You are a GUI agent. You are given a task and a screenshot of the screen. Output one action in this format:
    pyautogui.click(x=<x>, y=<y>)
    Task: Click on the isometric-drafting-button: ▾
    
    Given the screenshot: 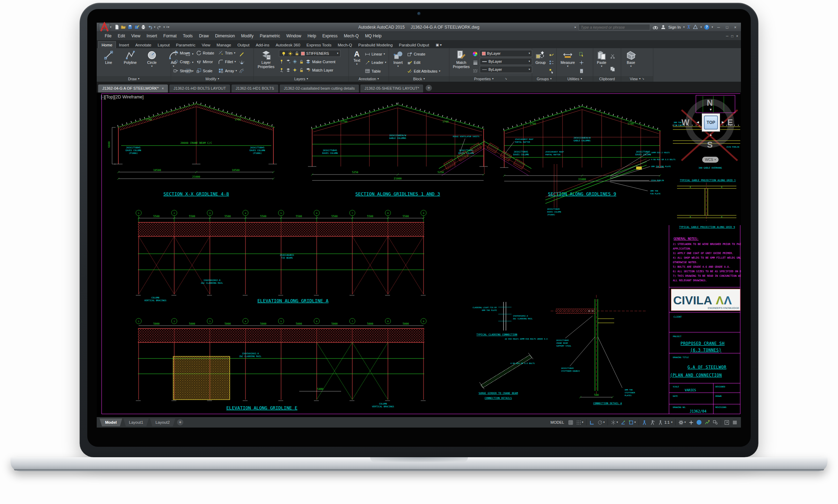 What is the action you would take?
    pyautogui.click(x=615, y=422)
    